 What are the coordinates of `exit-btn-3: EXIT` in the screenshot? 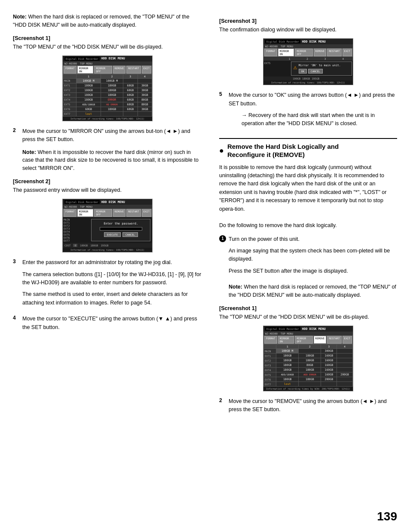 It's located at (347, 52).